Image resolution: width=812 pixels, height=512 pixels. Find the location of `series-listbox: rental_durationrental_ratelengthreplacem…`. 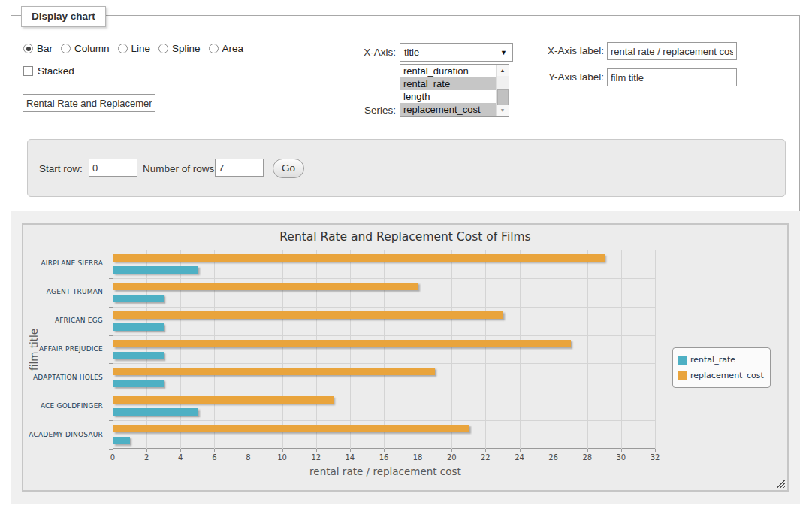

series-listbox: rental_durationrental_ratelengthreplacem… is located at coordinates (454, 90).